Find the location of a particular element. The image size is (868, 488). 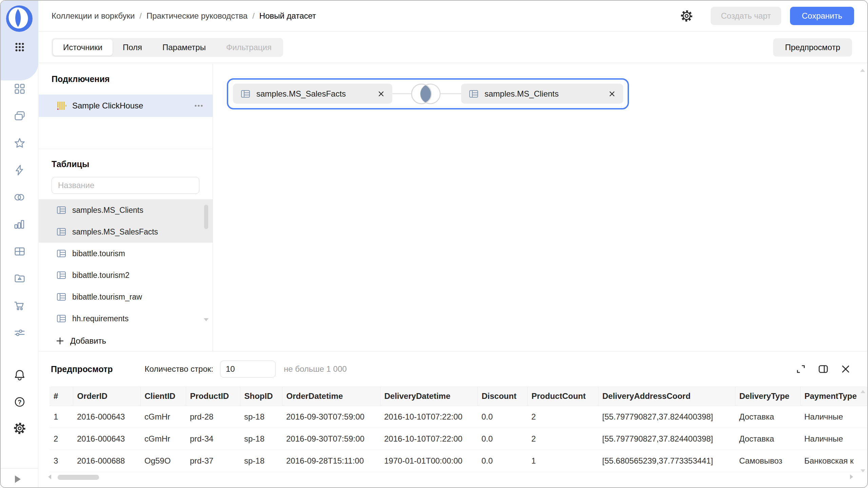

source-chip-clients: samples.MS_Clients is located at coordinates (542, 94).